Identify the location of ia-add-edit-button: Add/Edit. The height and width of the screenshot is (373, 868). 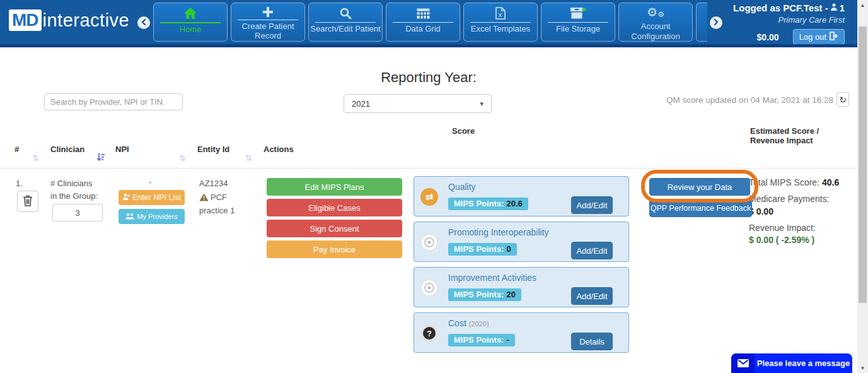
(592, 296).